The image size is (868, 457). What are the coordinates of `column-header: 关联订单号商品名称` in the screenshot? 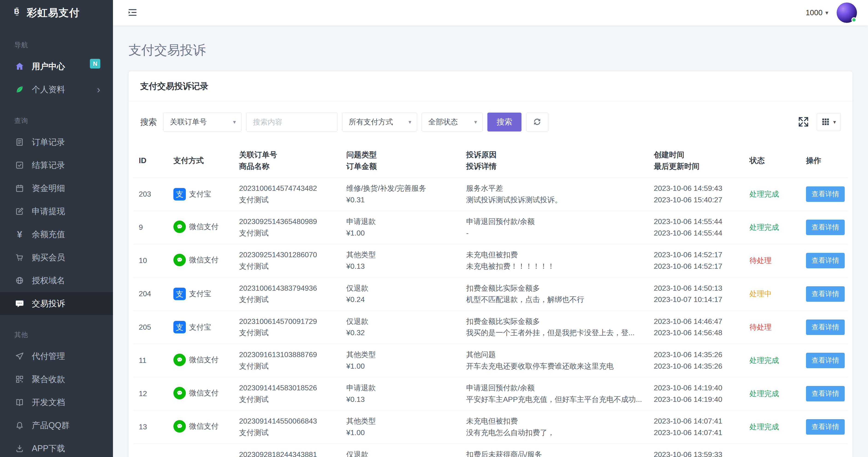 It's located at (287, 161).